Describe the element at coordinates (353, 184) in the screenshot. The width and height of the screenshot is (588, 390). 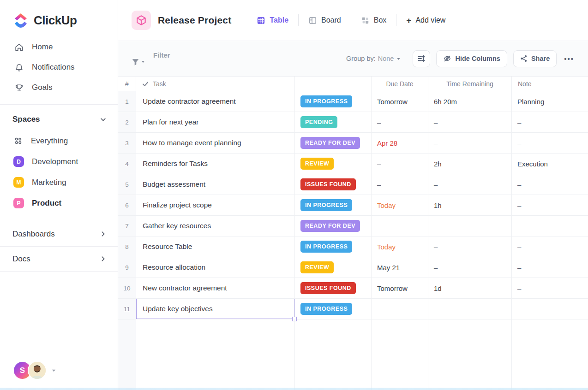
I see `table-row: 5 Budget assessment ISSUES FOUND – – –` at that location.